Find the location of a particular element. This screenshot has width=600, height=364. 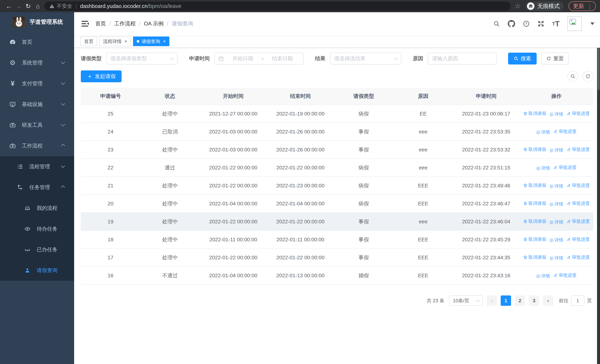

sidebar-item-workflow: 工作流程 is located at coordinates (37, 146).